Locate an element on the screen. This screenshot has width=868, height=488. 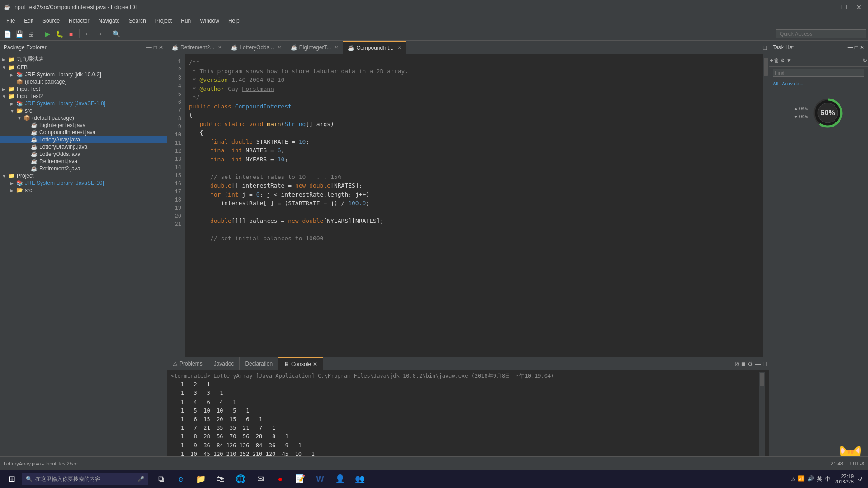
pe-maximize-icon: □ is located at coordinates (156, 47).